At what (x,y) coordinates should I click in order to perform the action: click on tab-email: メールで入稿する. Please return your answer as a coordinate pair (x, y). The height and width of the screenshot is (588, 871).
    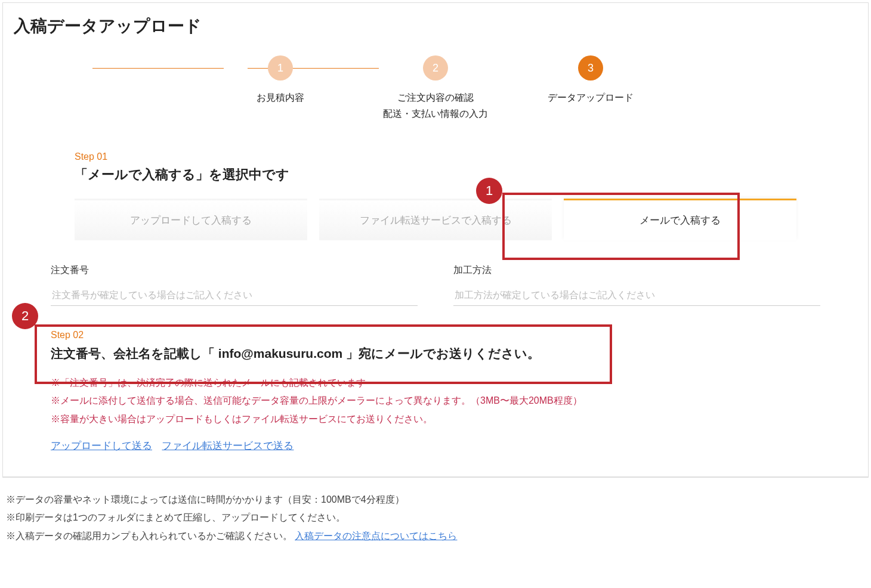
    Looking at the image, I should click on (680, 219).